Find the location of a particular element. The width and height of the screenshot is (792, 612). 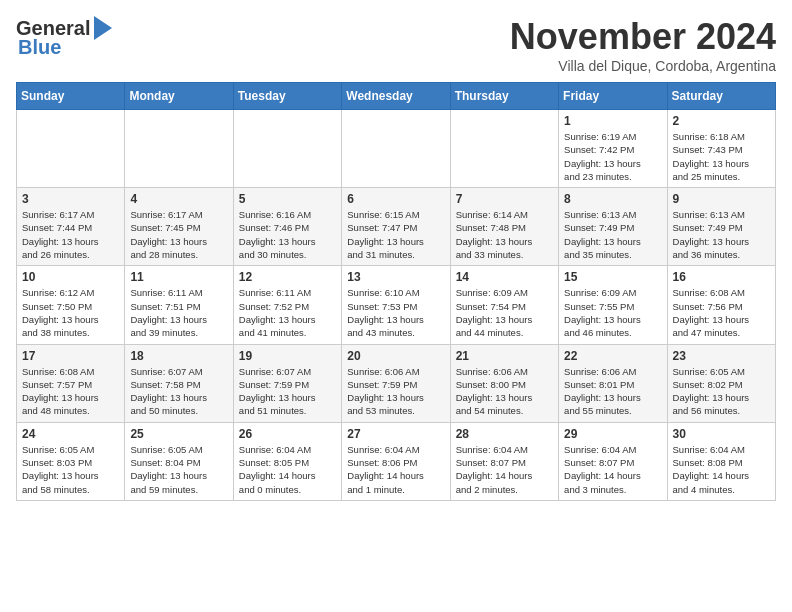

day-info: Sunrise: 6:08 AM Sunset: 7:56 PM Dayligh… is located at coordinates (722, 312).